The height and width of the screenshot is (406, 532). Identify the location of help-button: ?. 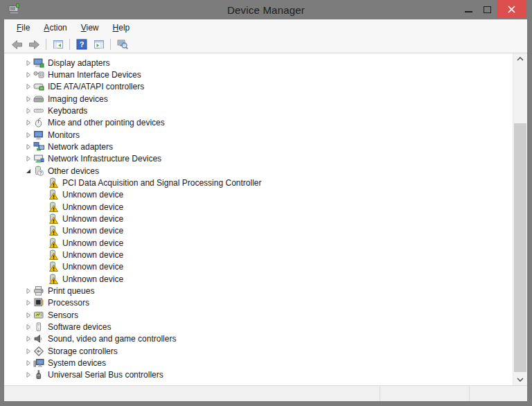
(82, 44).